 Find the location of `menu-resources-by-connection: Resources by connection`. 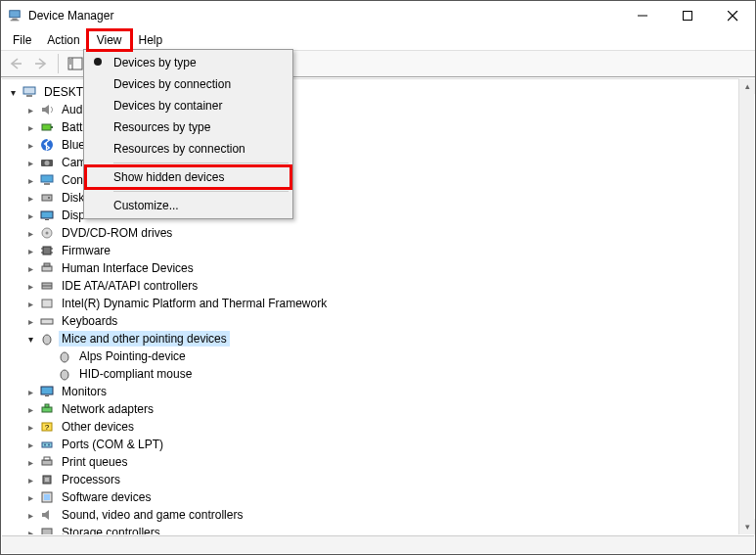

menu-resources-by-connection: Resources by connection is located at coordinates (188, 149).